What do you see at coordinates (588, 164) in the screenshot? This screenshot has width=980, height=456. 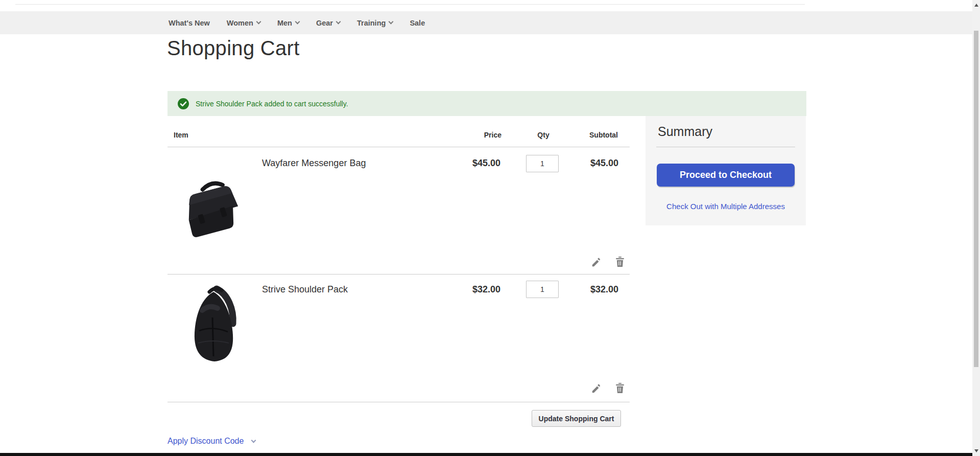 I see `product-subtotal: $45.00` at bounding box center [588, 164].